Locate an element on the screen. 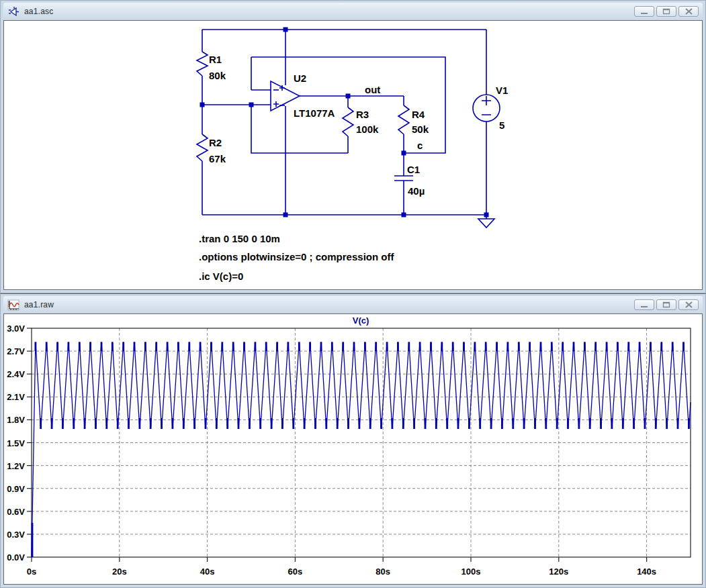  schematic-wires is located at coordinates (344, 124).